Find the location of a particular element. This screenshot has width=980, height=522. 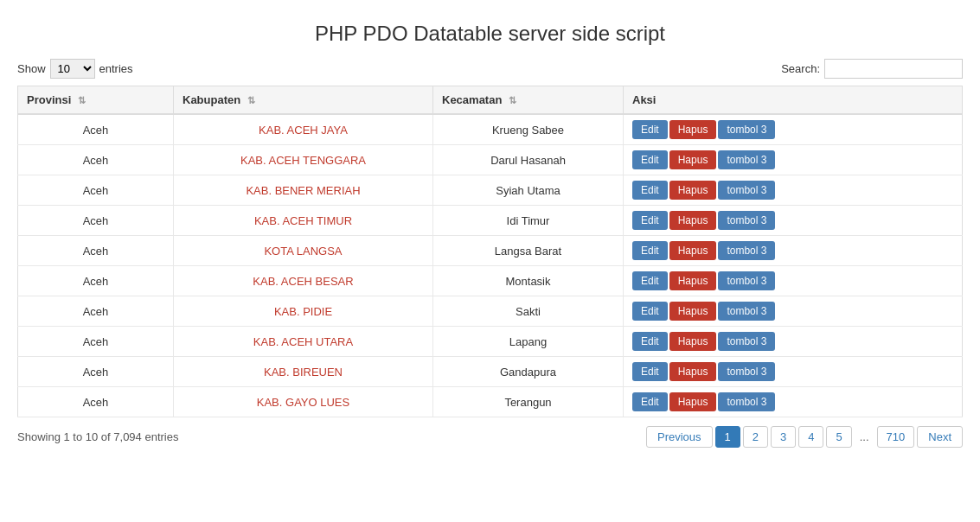

page-1-button: 1 is located at coordinates (728, 437).